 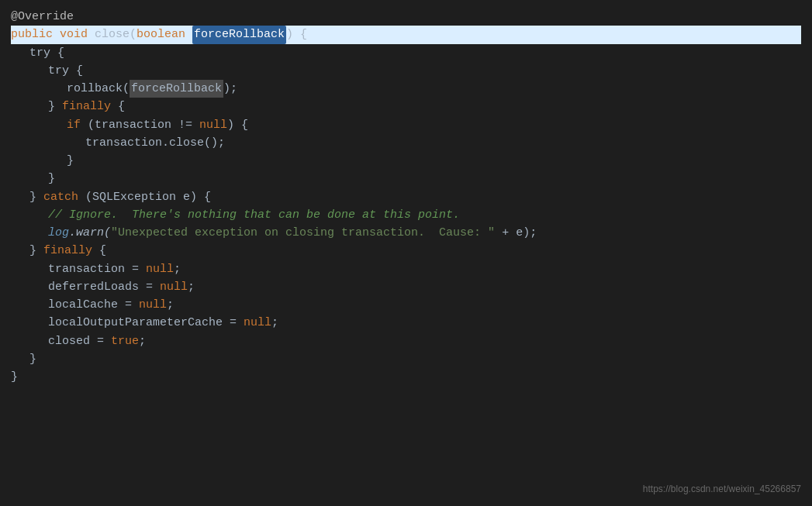 What do you see at coordinates (406, 322) in the screenshot?
I see `code-line: localOutputParameterCache = null;` at bounding box center [406, 322].